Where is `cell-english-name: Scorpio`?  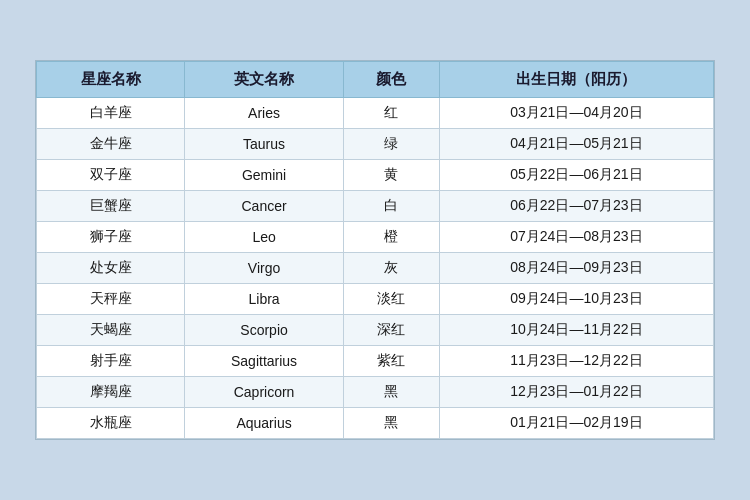
cell-english-name: Scorpio is located at coordinates (264, 330).